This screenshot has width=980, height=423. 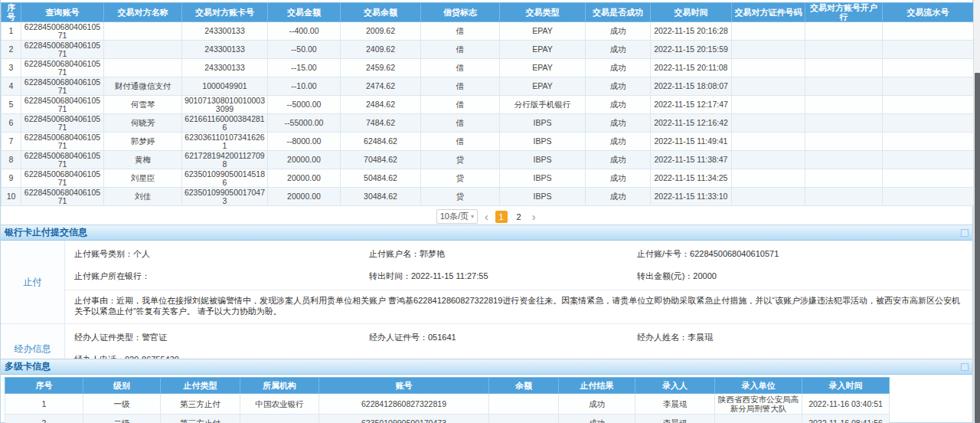 I want to click on transaction-table-cell: 贷, so click(x=461, y=179).